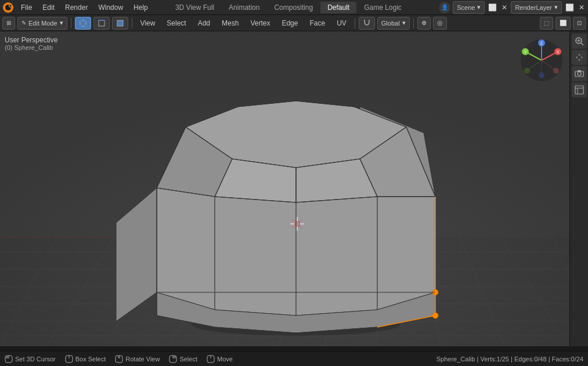 Image resolution: width=588 pixels, height=366 pixels. Describe the element at coordinates (579, 23) in the screenshot. I see `shading-rendered: ⊡` at that location.